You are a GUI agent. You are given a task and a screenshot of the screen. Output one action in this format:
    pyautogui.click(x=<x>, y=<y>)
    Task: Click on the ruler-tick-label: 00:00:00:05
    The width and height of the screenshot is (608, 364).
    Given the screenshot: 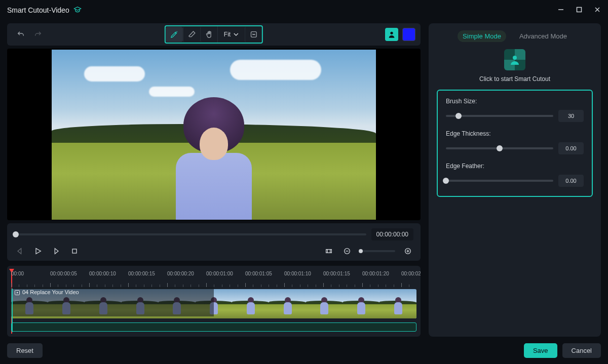 What is the action you would take?
    pyautogui.click(x=64, y=273)
    